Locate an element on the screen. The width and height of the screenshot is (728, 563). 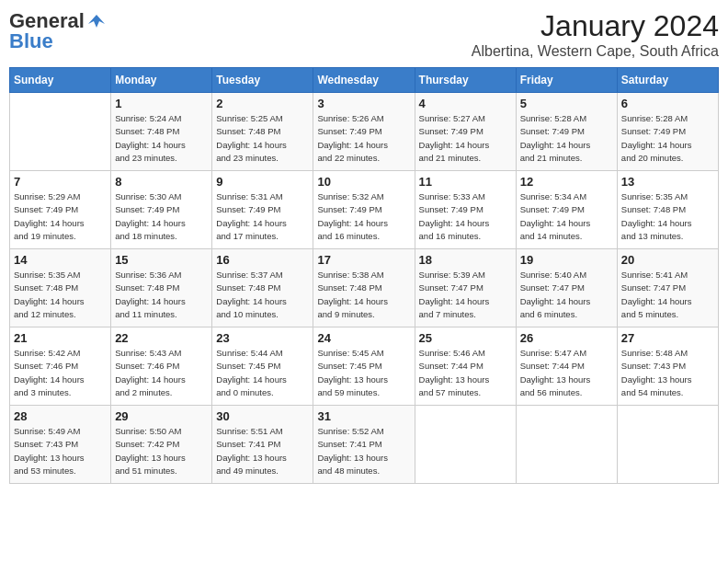
day-info: Sunrise: 5:35 AM Sunset: 7:48 PM Dayligh… is located at coordinates (667, 217).